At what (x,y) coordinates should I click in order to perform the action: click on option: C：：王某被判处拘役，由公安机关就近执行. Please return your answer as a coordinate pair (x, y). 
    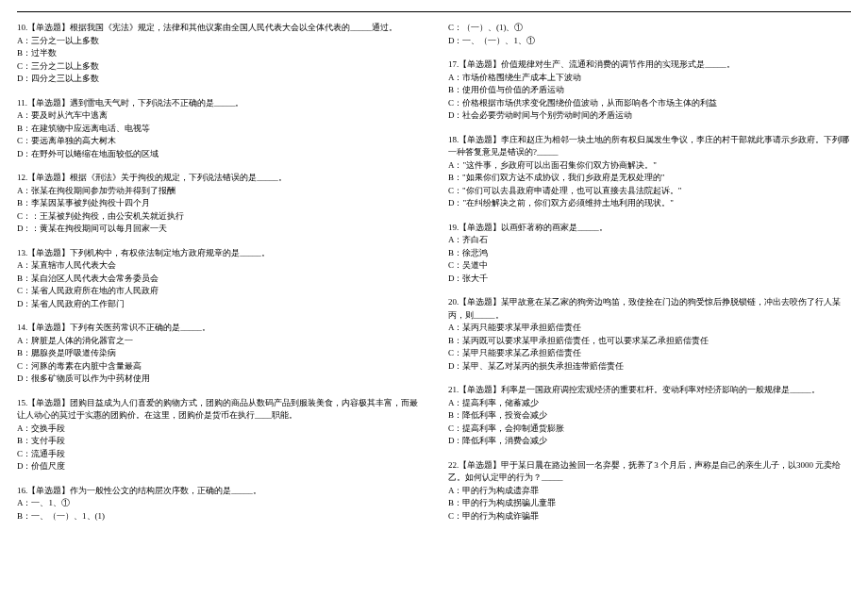
    Looking at the image, I should click on (219, 217).